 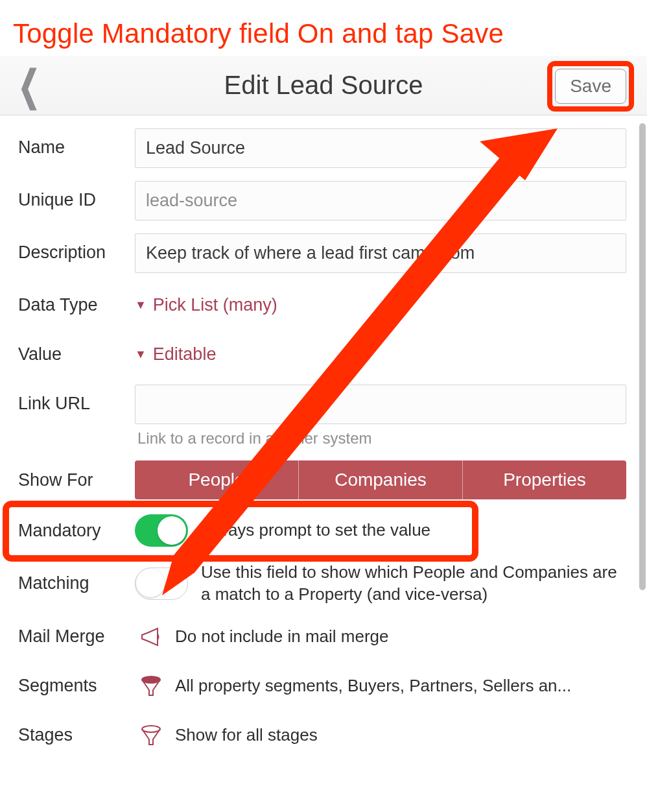 What do you see at coordinates (324, 686) in the screenshot?
I see `row-segments: Segments All property segments, Buyers, …` at bounding box center [324, 686].